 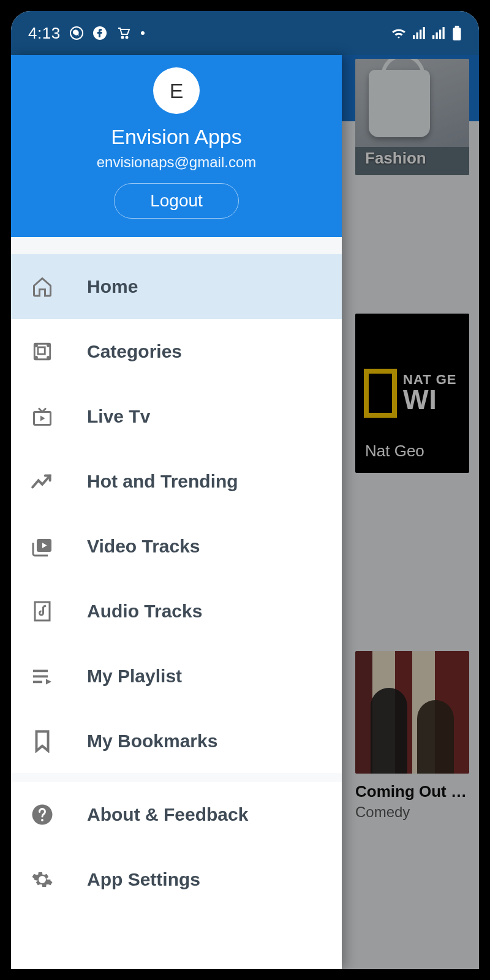 What do you see at coordinates (152, 741) in the screenshot?
I see `sidebar-item-label: My Bookmarks` at bounding box center [152, 741].